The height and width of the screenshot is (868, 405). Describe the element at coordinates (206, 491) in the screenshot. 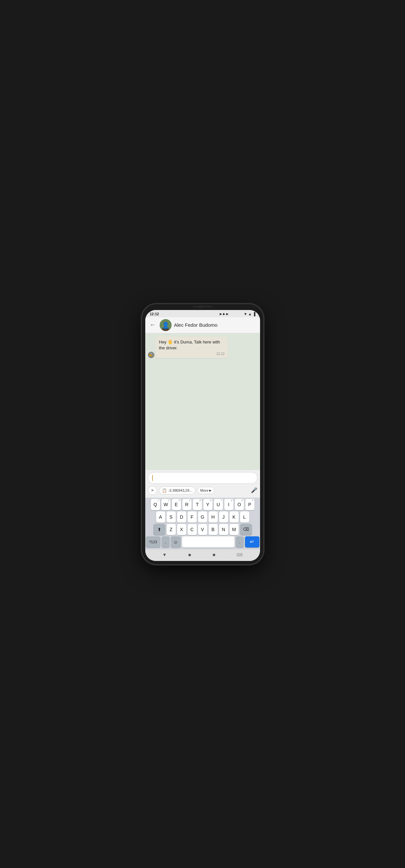

I see `more-suggestion: More ▶` at that location.